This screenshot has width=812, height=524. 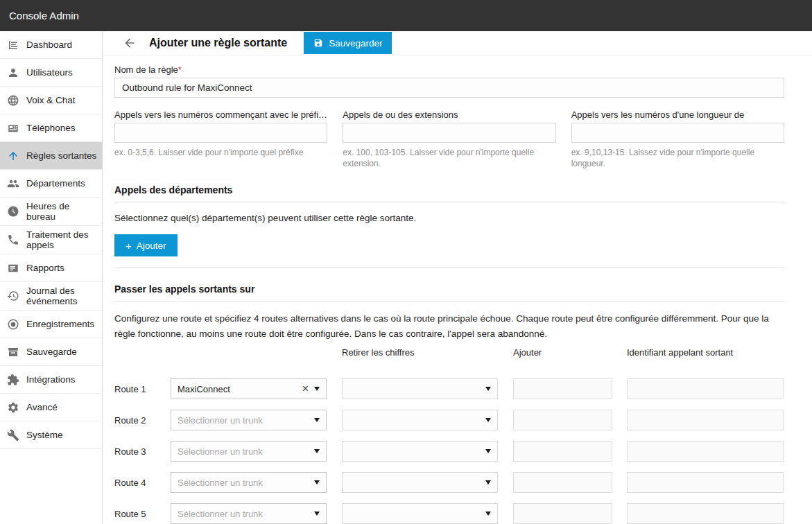 I want to click on prefix-label: Appels vers les numéros commençant avec …, so click(x=221, y=115).